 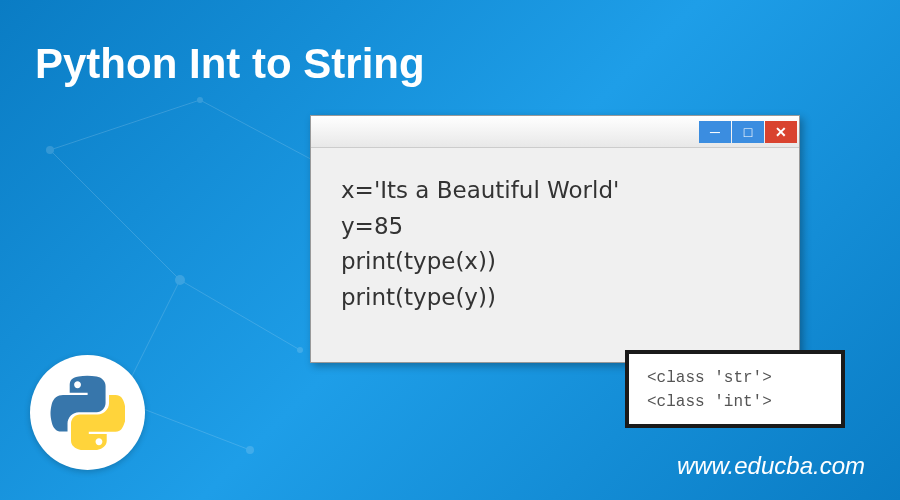 What do you see at coordinates (555, 262) in the screenshot?
I see `code-line: print(type(x))` at bounding box center [555, 262].